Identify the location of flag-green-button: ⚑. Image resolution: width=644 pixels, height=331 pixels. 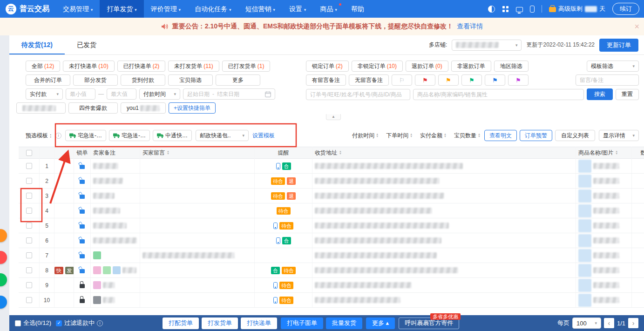
(472, 80).